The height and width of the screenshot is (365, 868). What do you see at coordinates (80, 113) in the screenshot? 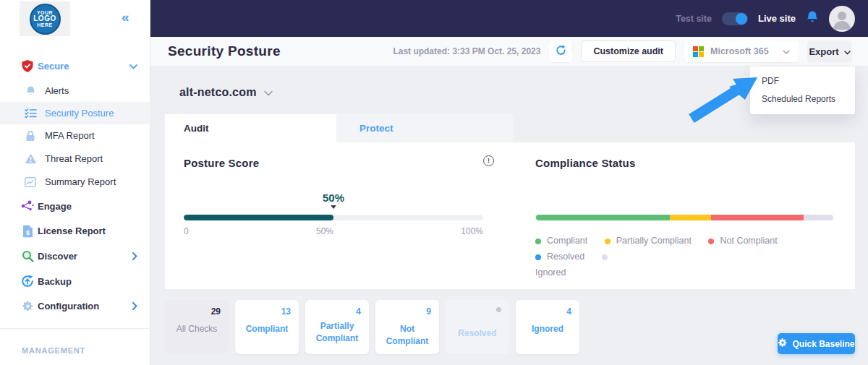
I see `sidebar-item-label: Security Posture` at bounding box center [80, 113].